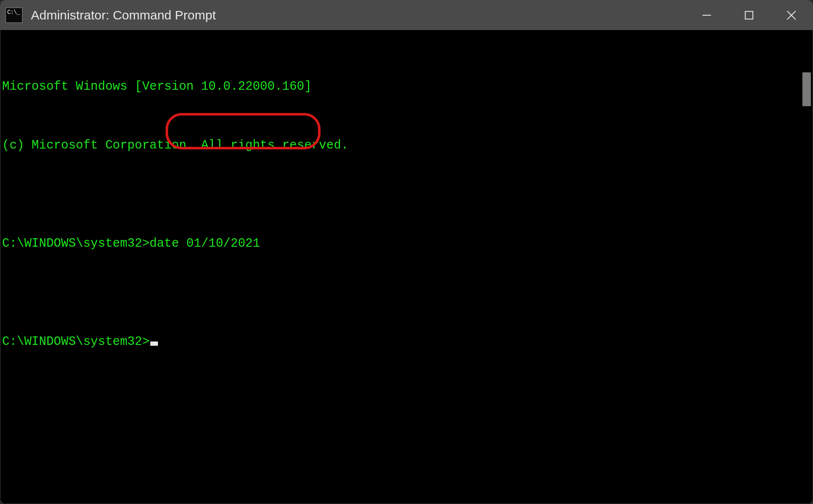 This screenshot has width=813, height=504. Describe the element at coordinates (707, 15) in the screenshot. I see `minimize-icon` at that location.